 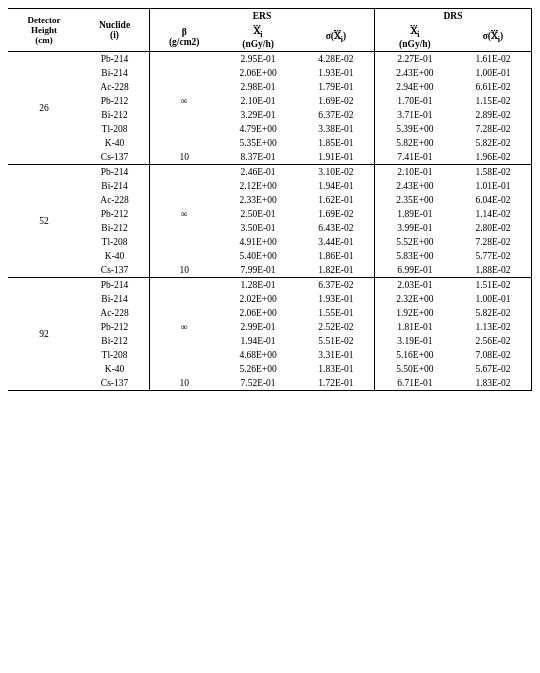 What do you see at coordinates (258, 87) in the screenshot?
I see `ers-xi-cell: 2.98E-01` at bounding box center [258, 87].